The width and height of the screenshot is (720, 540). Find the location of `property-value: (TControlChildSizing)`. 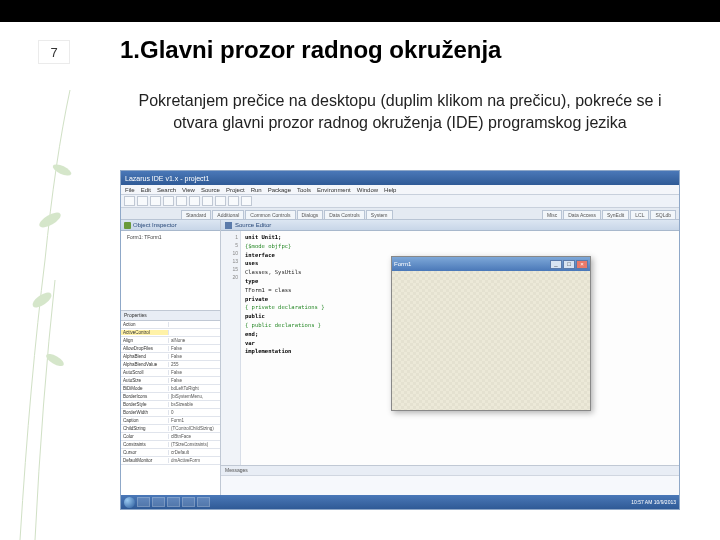

property-value: (TControlChildSizing) is located at coordinates (194, 428).